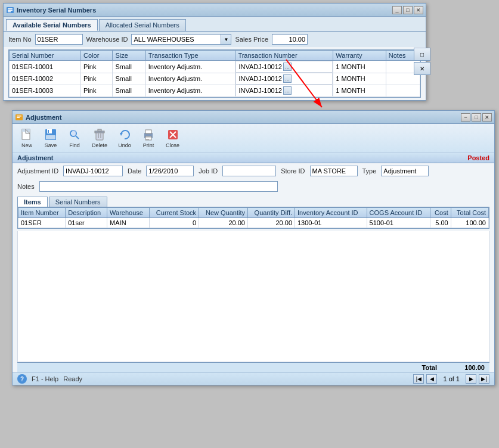 Image resolution: width=499 pixels, height=448 pixels. I want to click on col-cogs-account: COGS Account ID, so click(398, 213).